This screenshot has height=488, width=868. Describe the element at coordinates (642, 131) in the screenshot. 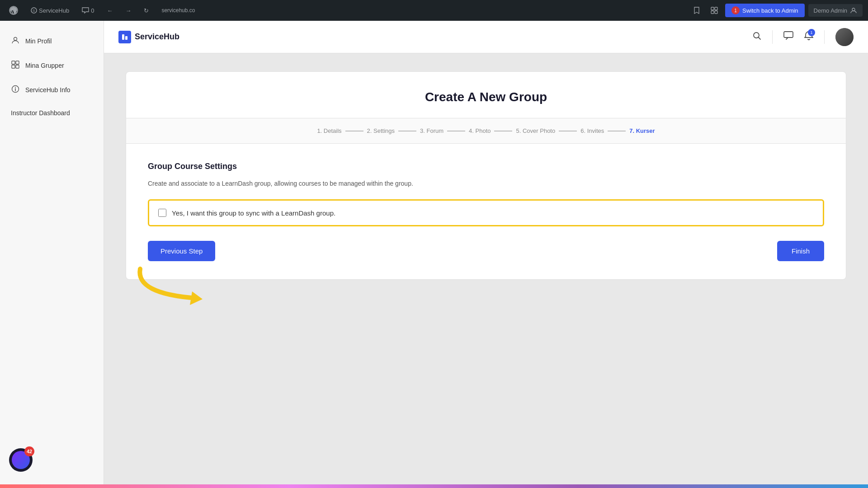

I see `step-kurser: 7. Kurser` at that location.